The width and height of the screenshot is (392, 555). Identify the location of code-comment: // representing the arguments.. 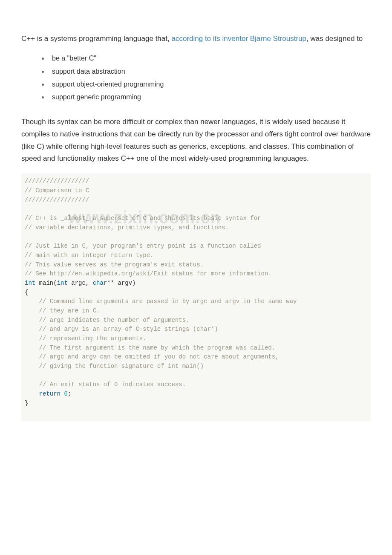
(86, 338).